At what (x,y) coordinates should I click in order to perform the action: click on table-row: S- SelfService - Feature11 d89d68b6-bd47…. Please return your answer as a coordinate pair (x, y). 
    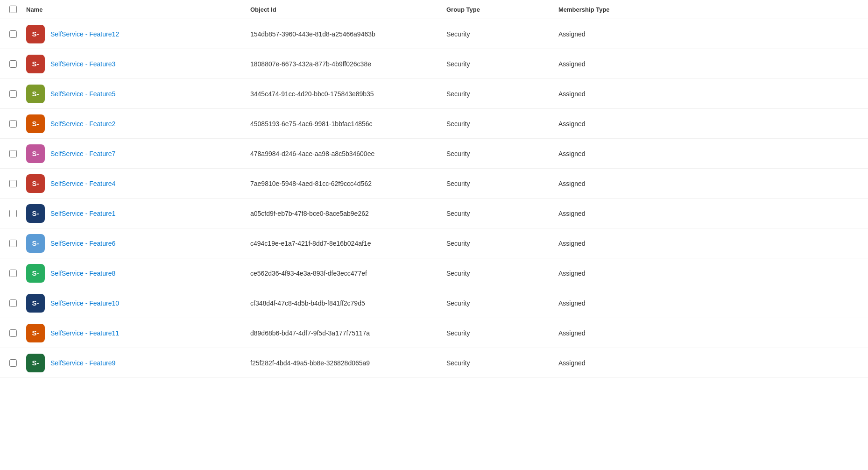
    Looking at the image, I should click on (434, 333).